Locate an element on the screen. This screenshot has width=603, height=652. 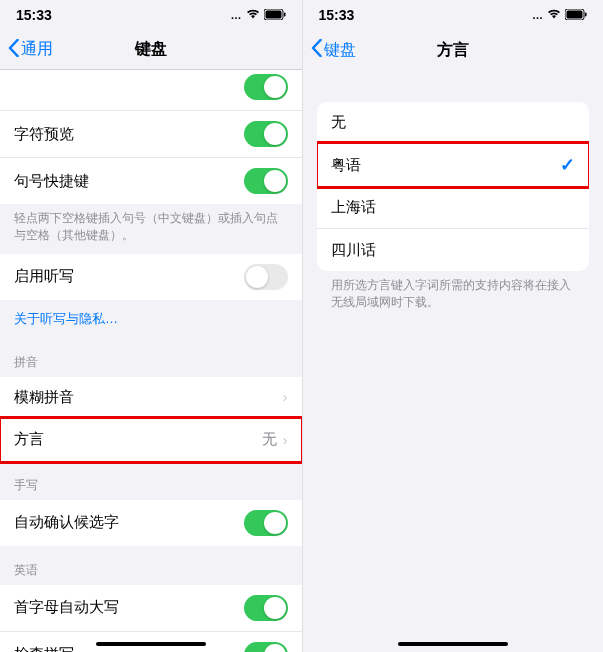
highlight-box is located at coordinates (151, 440).